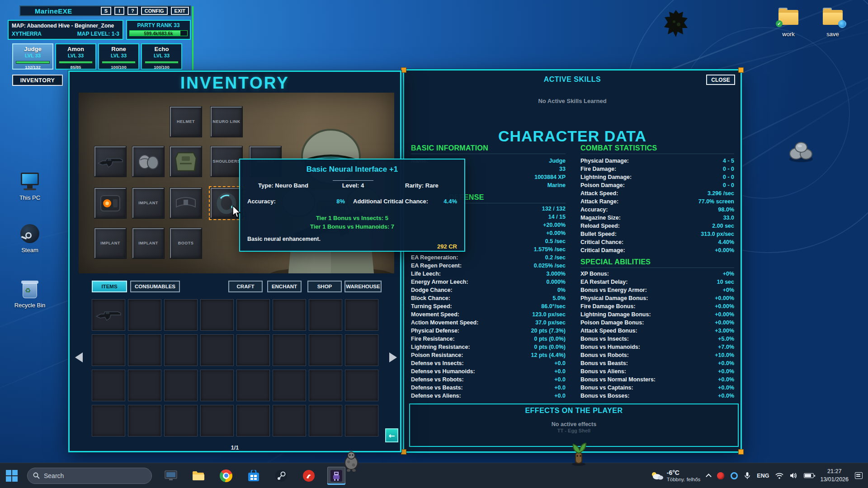 This screenshot has height=488, width=868. Describe the element at coordinates (488, 274) in the screenshot. I see `stat-row: Life Leech: 3.000%` at that location.